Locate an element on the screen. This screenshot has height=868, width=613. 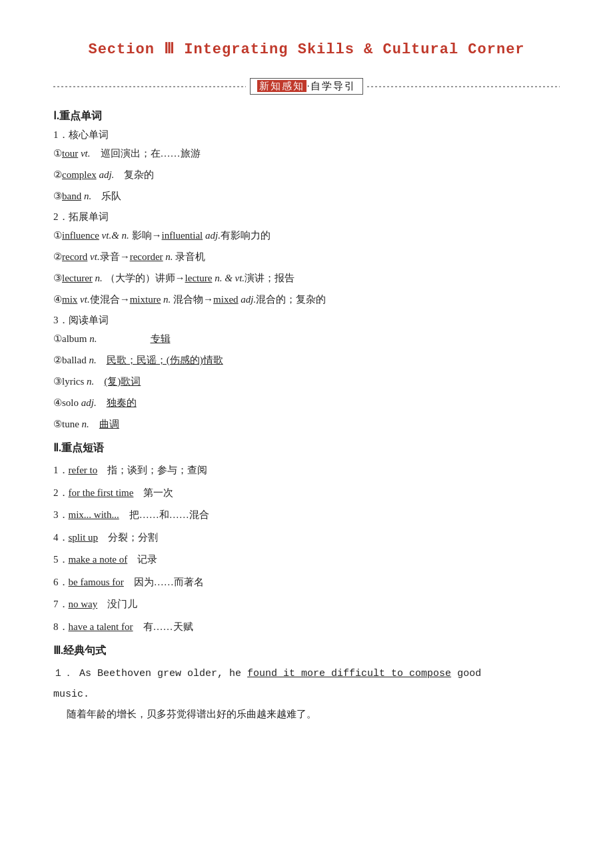
sub-heading-core: 1．核心单词 is located at coordinates (306, 135).